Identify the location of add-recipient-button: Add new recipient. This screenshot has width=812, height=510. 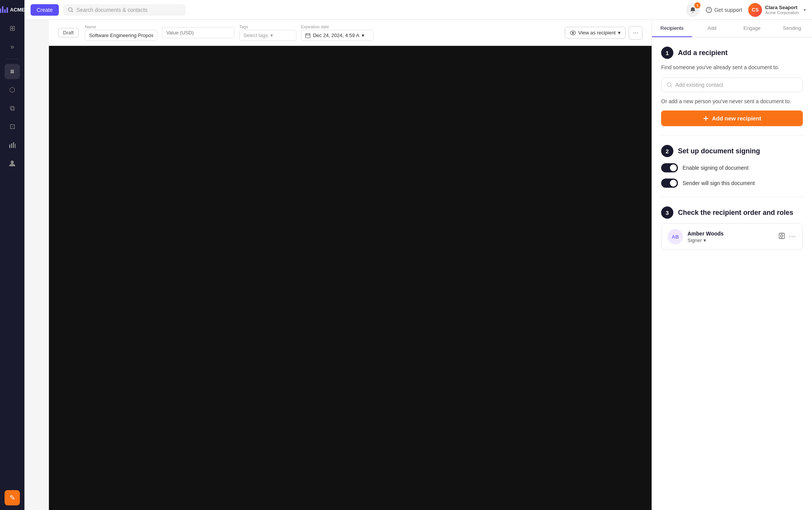
(732, 119).